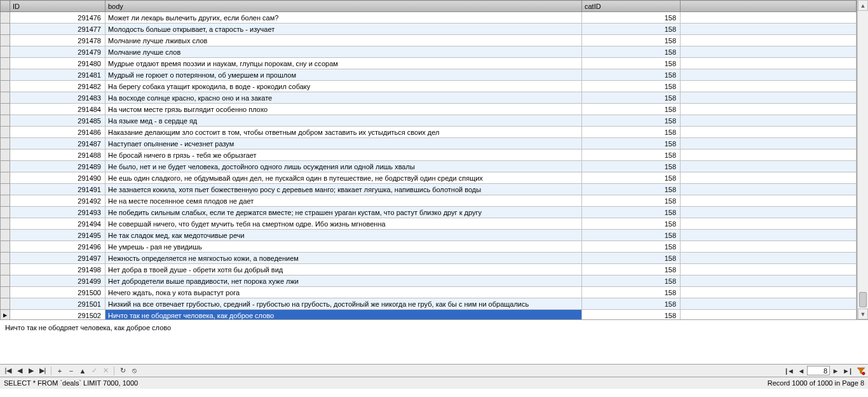 The height and width of the screenshot is (397, 868). I want to click on page-last-button: ►|, so click(847, 371).